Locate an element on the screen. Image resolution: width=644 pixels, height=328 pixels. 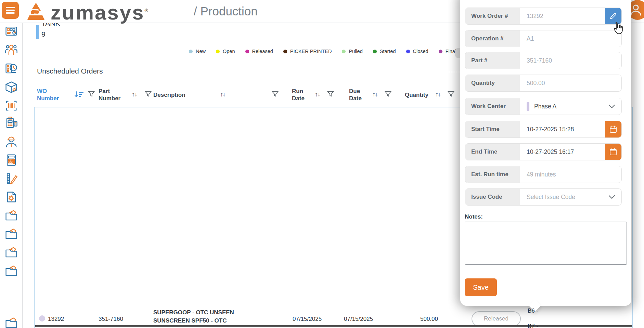
chevron-down-icon is located at coordinates (612, 106).